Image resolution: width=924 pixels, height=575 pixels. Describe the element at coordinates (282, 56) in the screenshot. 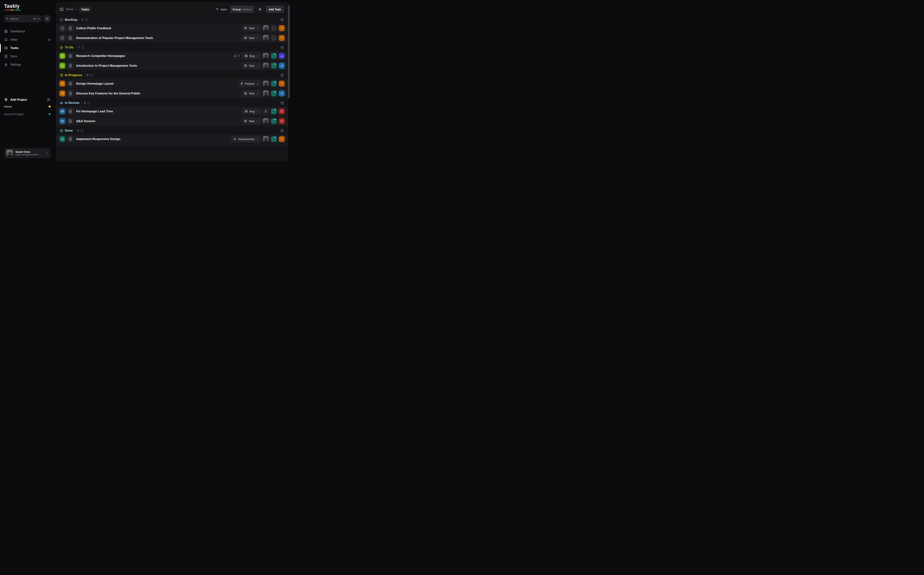

I see `arrow-down-icon` at that location.